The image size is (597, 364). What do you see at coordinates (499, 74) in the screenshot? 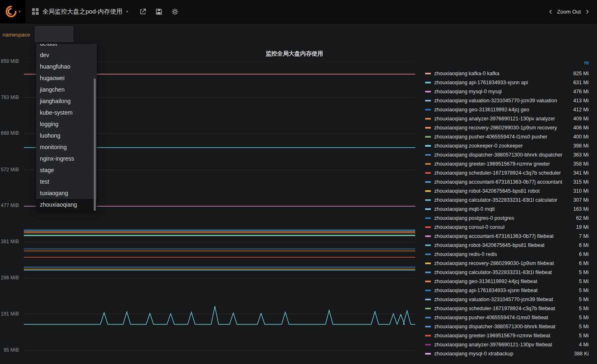
I see `series-name: zhouxiaoqiang kafka-0 kafka` at bounding box center [499, 74].